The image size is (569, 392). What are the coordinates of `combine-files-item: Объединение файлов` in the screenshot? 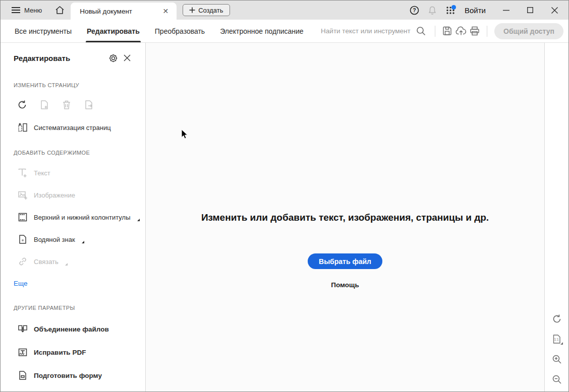 It's located at (73, 329).